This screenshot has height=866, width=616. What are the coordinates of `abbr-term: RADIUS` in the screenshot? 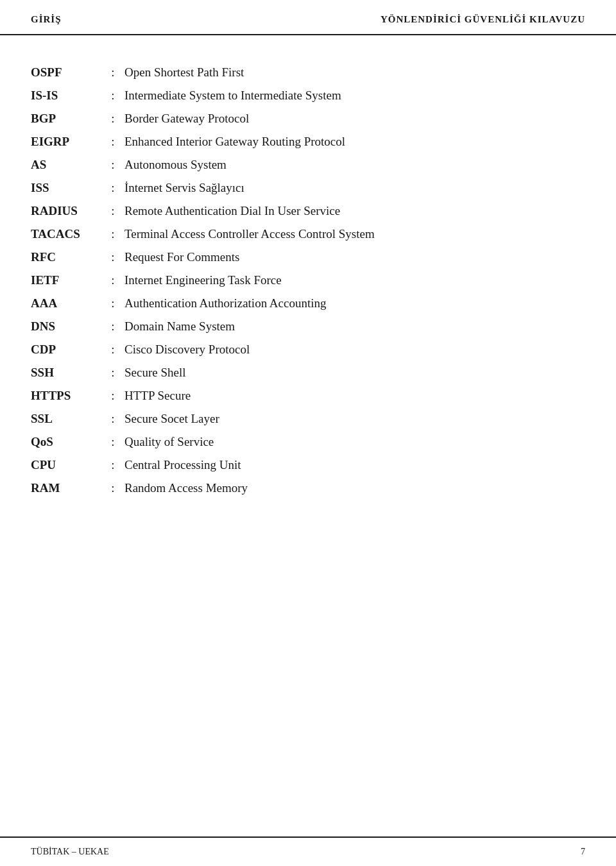 It's located at (66, 211).